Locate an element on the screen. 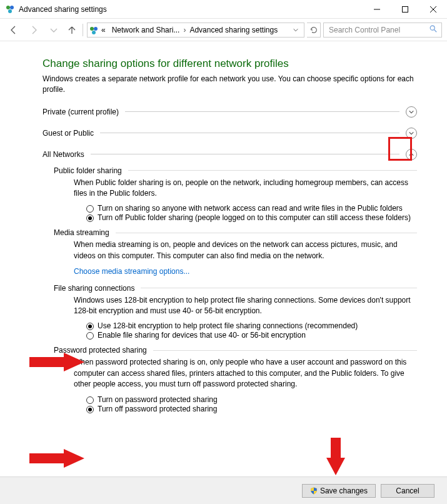 The width and height of the screenshot is (447, 504). minimize-button is located at coordinates (376, 9).